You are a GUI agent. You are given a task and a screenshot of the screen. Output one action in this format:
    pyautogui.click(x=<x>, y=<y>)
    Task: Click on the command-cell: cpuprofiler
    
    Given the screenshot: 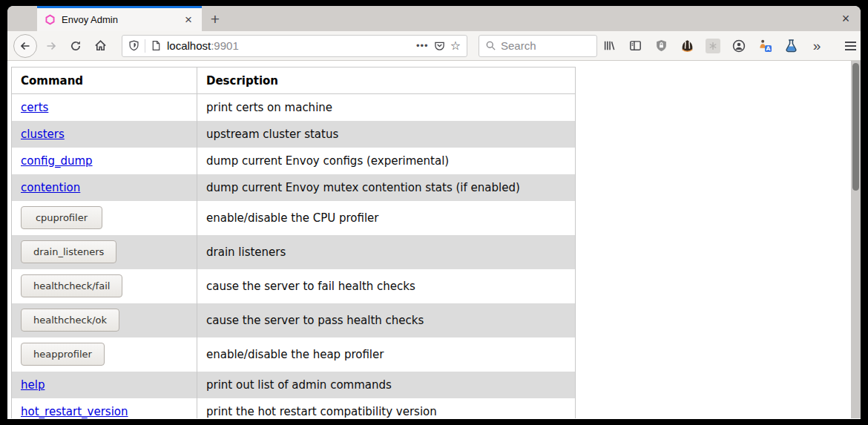 What is the action you would take?
    pyautogui.click(x=105, y=218)
    